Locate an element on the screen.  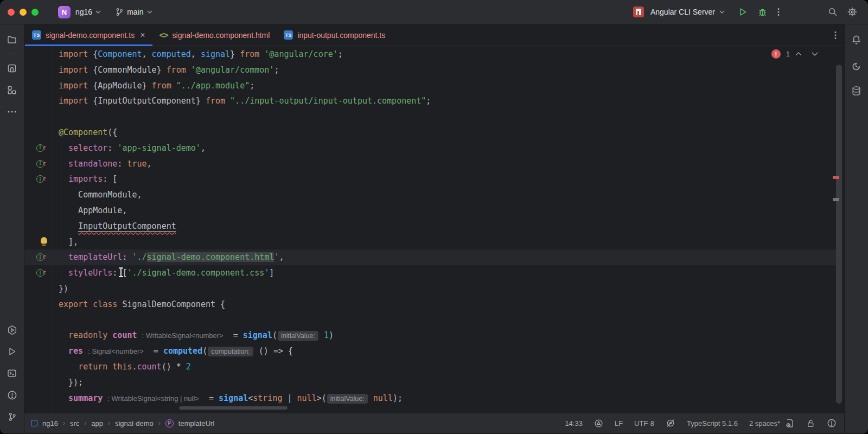
ai-assistant-button is located at coordinates (857, 66).